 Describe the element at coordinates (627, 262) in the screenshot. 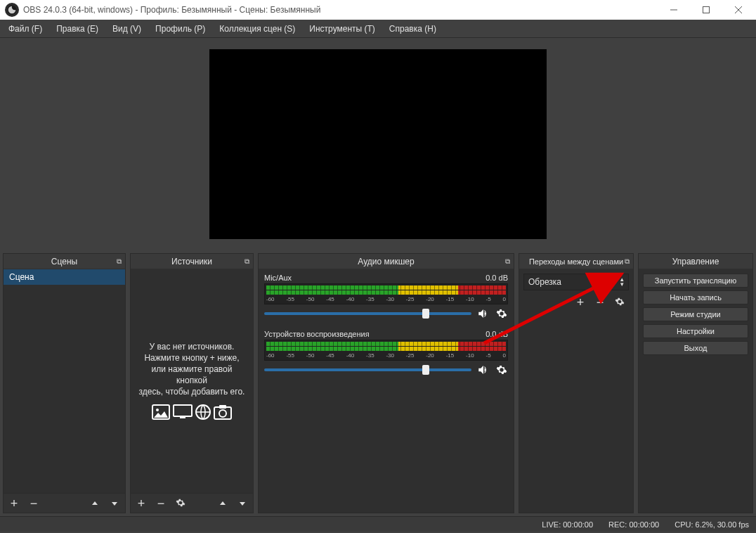

I see `transitions-popout-icon: ⧉` at that location.